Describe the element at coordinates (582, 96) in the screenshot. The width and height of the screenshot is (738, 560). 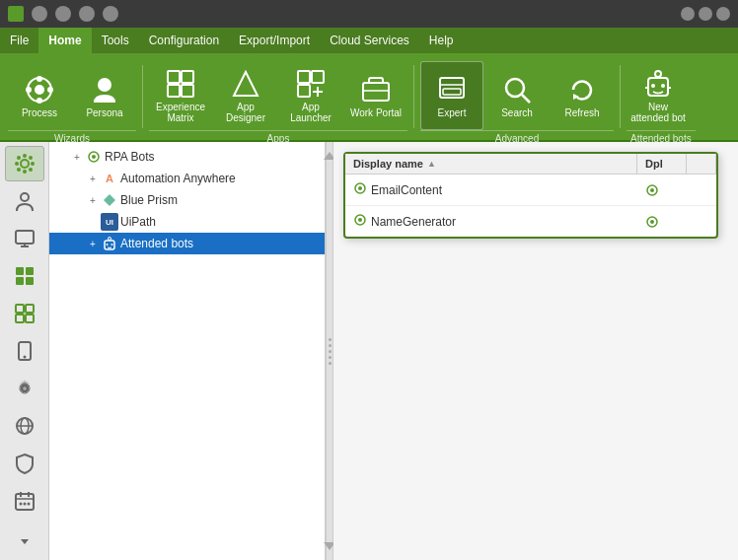
I see `refresh-button: Refresh` at that location.